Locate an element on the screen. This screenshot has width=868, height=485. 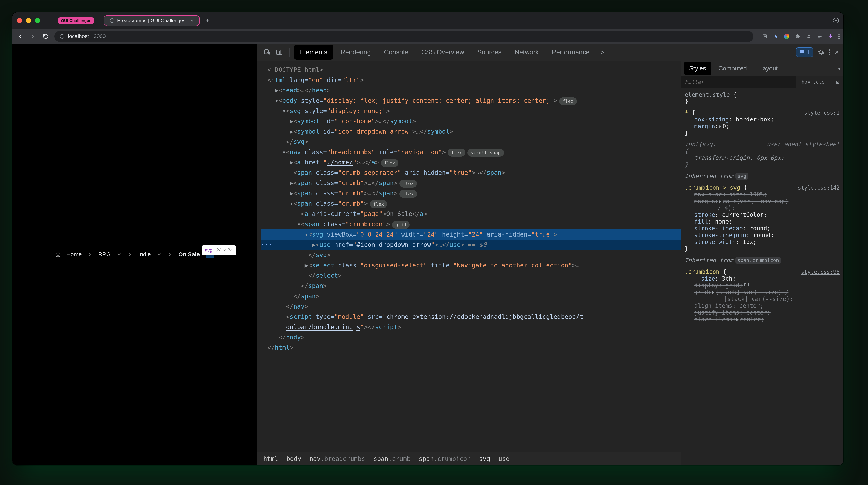
crumb-current: On Sale is located at coordinates (189, 254).